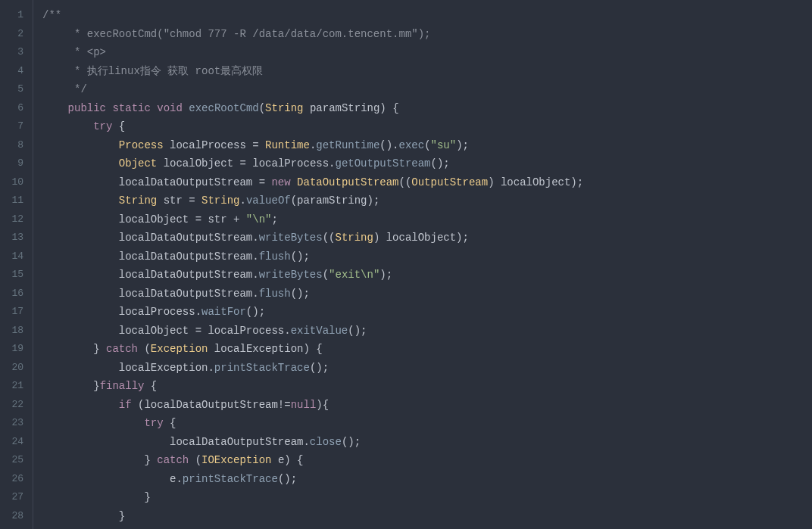  I want to click on code-line: Object localObject = localProcess.getOut…, so click(427, 163).